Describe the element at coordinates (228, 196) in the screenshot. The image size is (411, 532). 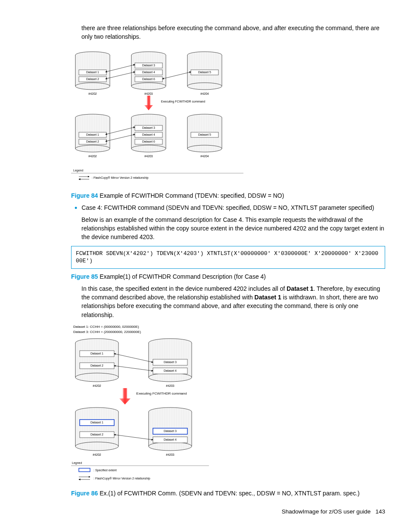
I see `figure-84-caption: Figure 84 Example of FCWITHDR Command (T…` at that location.